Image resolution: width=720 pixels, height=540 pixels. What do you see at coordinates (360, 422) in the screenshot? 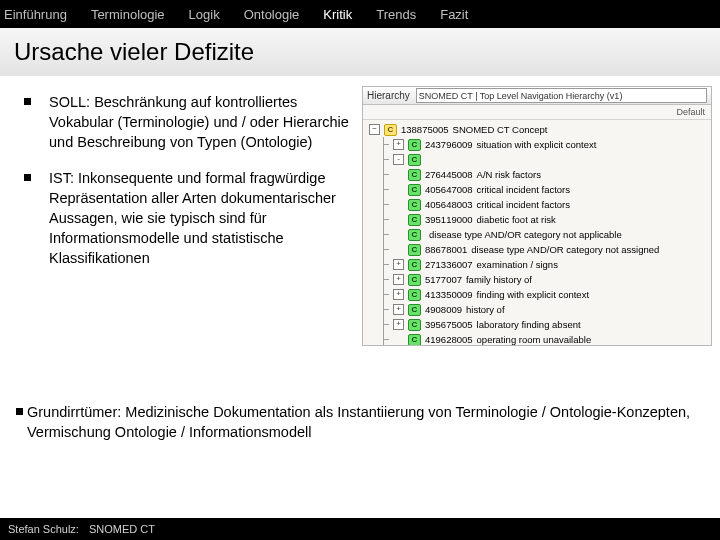
I see `footnote-bullet: Grundirrtümer: Medizinische Dokumentatio…` at bounding box center [360, 422].